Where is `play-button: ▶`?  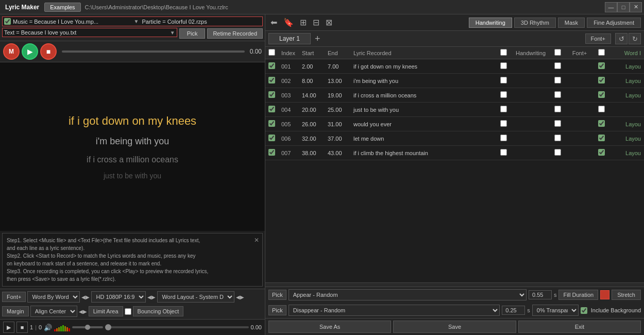 play-button: ▶ is located at coordinates (30, 52).